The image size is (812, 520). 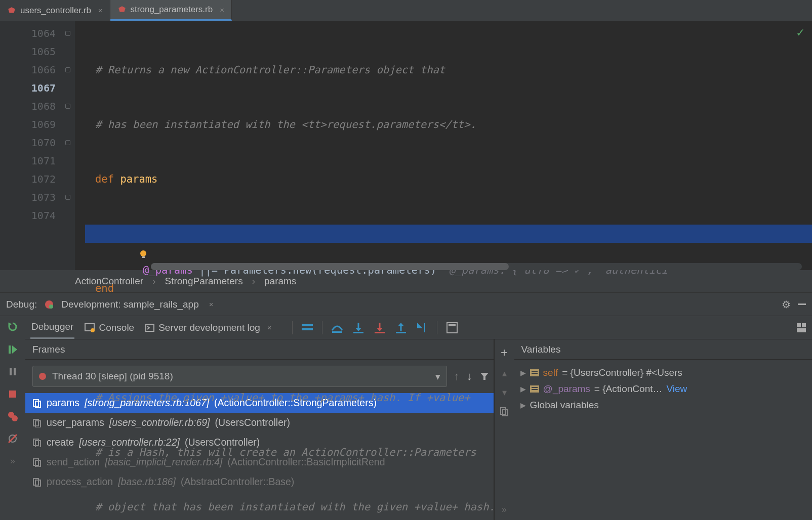 What do you see at coordinates (29, 179) in the screenshot?
I see `line-number: 1072` at bounding box center [29, 179].